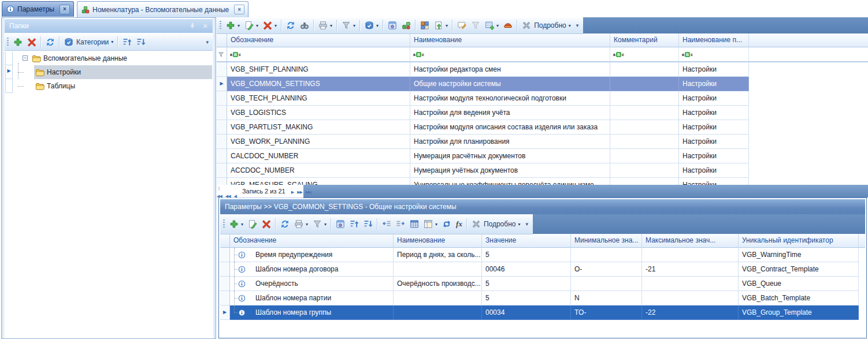 The height and width of the screenshot is (339, 868). I want to click on categories-button: ▾, so click(372, 25).